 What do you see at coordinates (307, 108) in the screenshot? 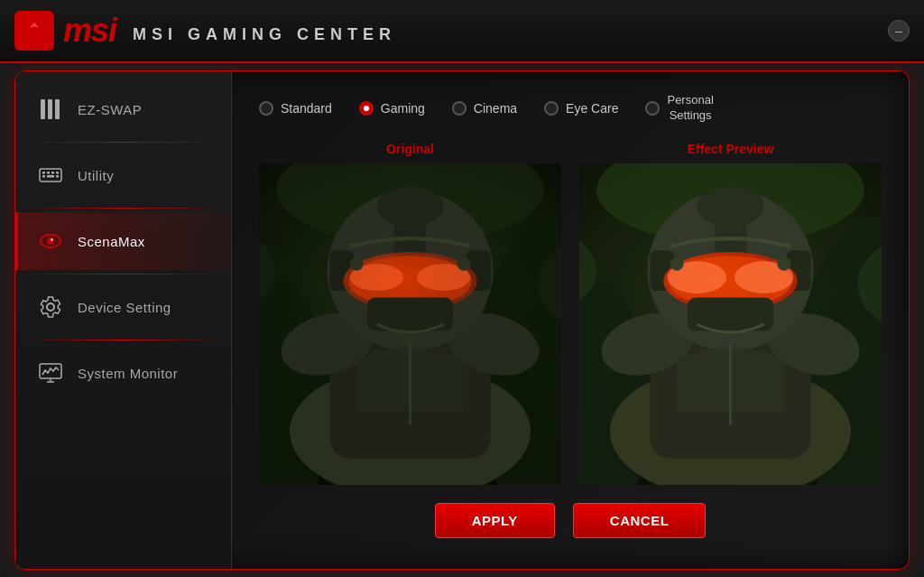
I see `mode-standard-label: Standard` at bounding box center [307, 108].